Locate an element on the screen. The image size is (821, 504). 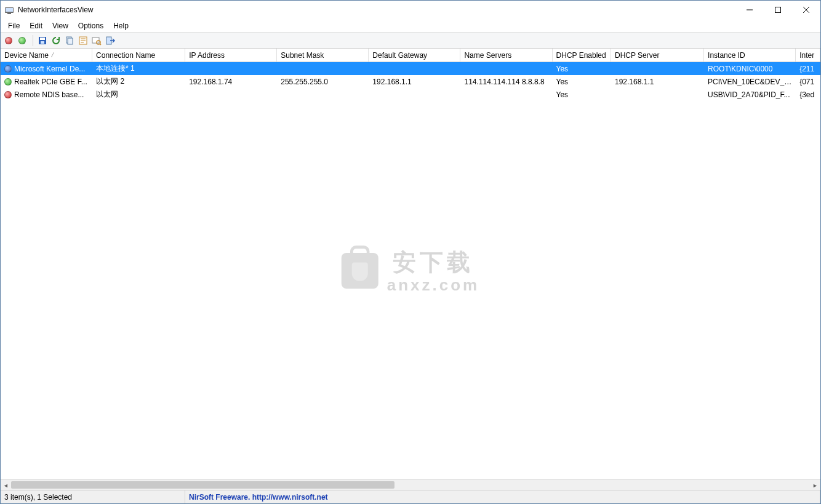
table-row: Realtek PCIe GBE F...以太网 2192.168.1.7425… is located at coordinates (410, 81).